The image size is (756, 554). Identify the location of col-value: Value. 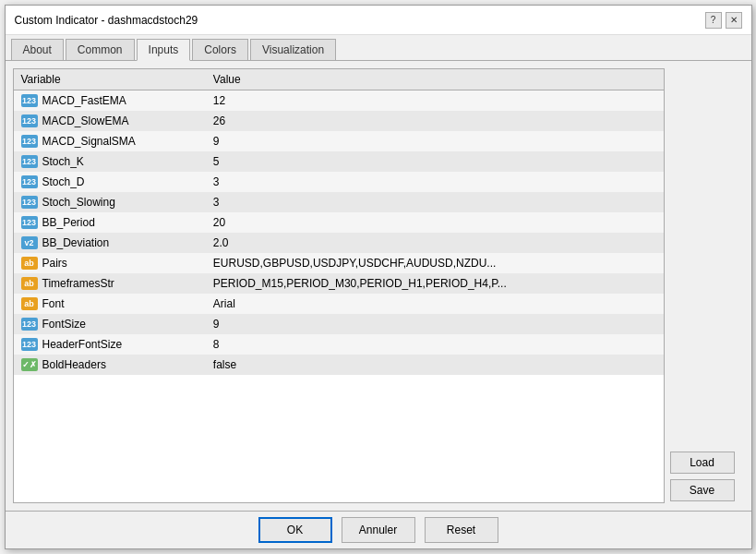
(435, 79).